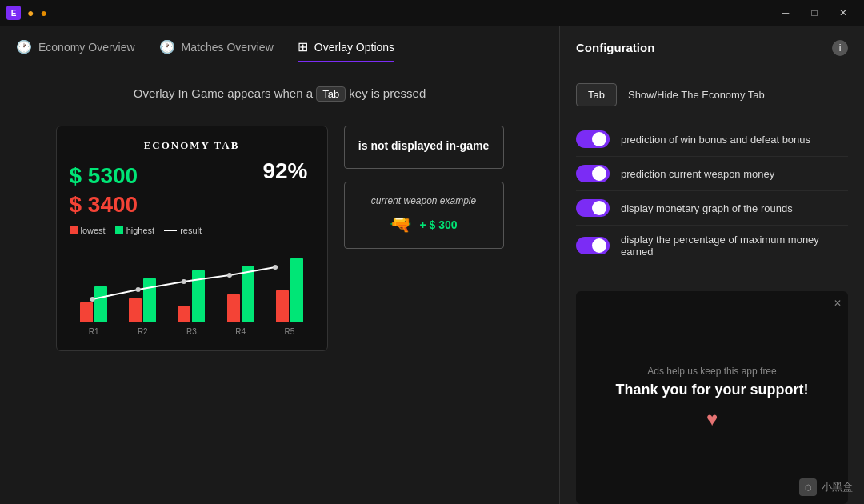 The height and width of the screenshot is (504, 864). Describe the element at coordinates (840, 48) in the screenshot. I see `config-info-icon: i` at that location.